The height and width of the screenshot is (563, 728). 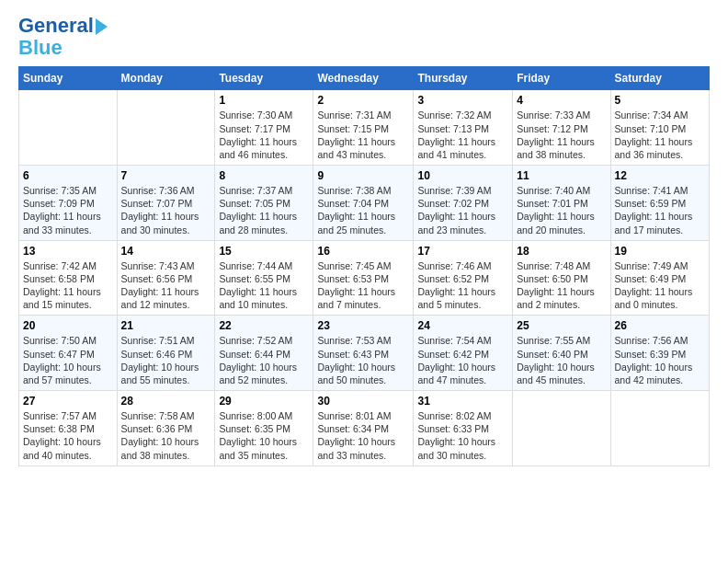 What do you see at coordinates (363, 100) in the screenshot?
I see `day-number: 2` at bounding box center [363, 100].